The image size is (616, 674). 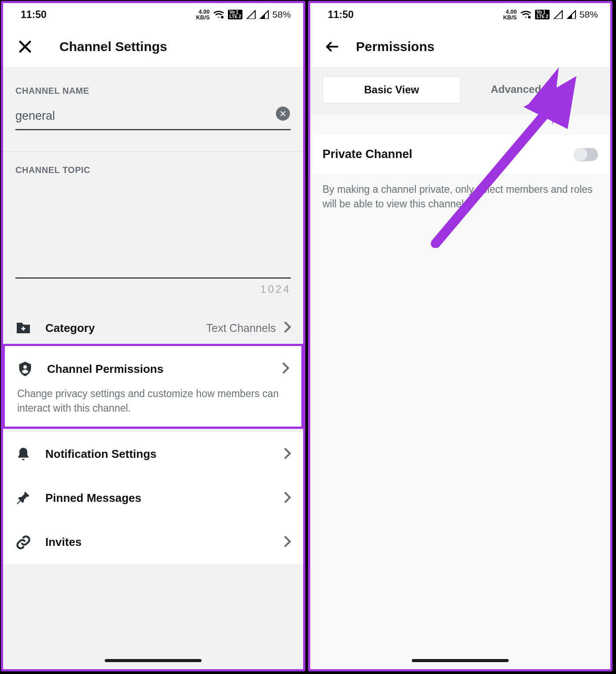 What do you see at coordinates (460, 154) in the screenshot?
I see `private-channel-row: Private Channel` at bounding box center [460, 154].